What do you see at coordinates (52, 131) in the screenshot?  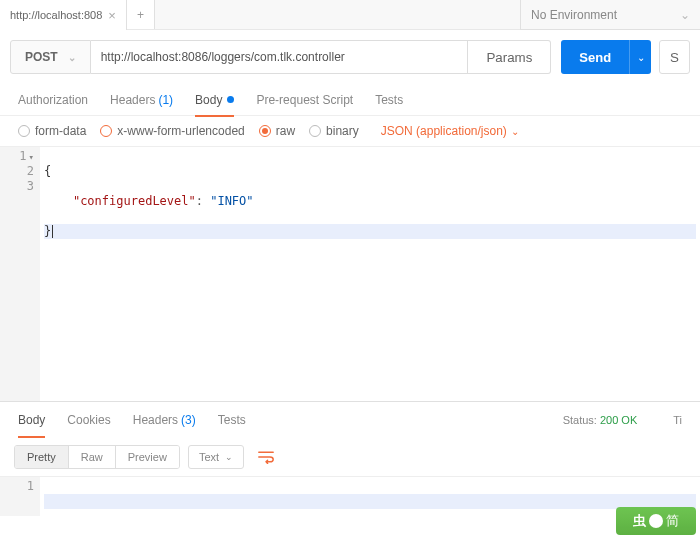 I see `radio-form-data: form-data` at bounding box center [52, 131].